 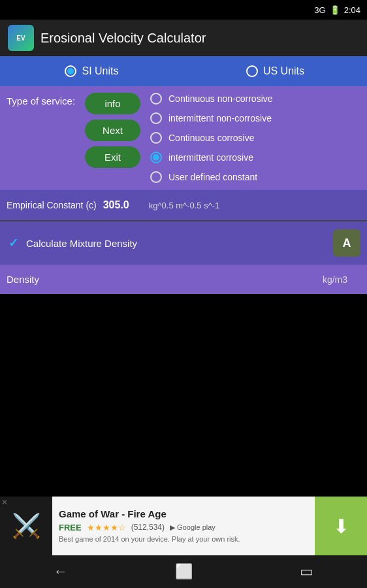 I want to click on density-unit: kg/m3, so click(x=335, y=280).